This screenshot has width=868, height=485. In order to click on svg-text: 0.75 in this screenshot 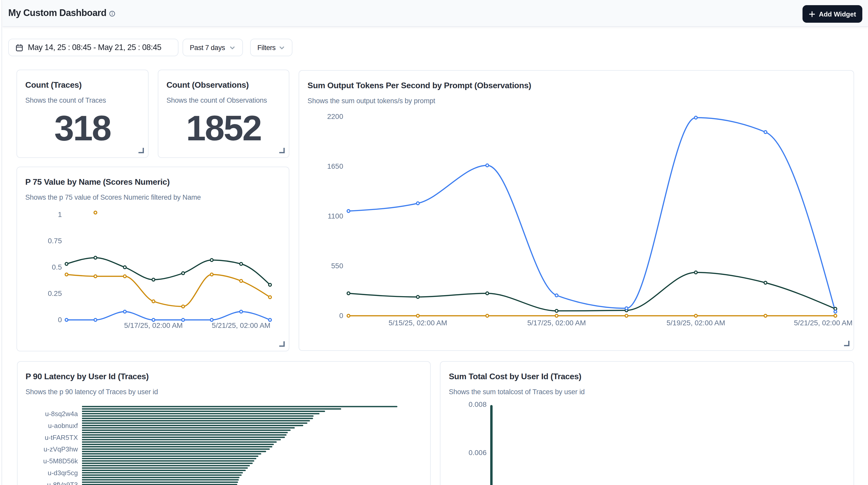, I will do `click(55, 241)`.